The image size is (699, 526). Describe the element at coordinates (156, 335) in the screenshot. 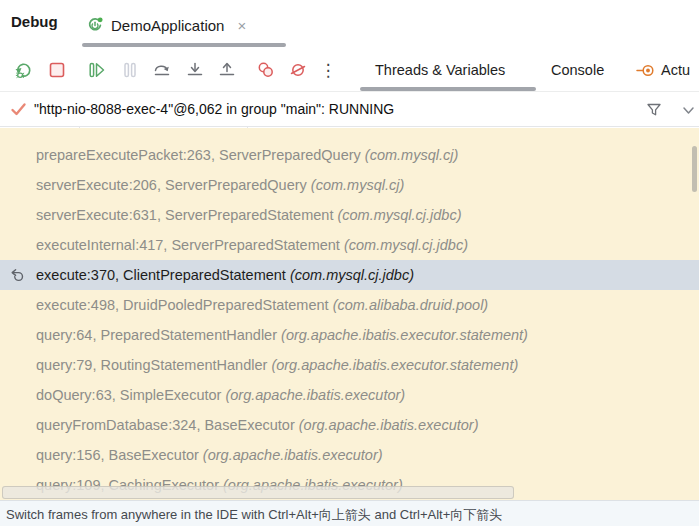

I see `frame-method: query:64, PreparedStatementHandler` at that location.